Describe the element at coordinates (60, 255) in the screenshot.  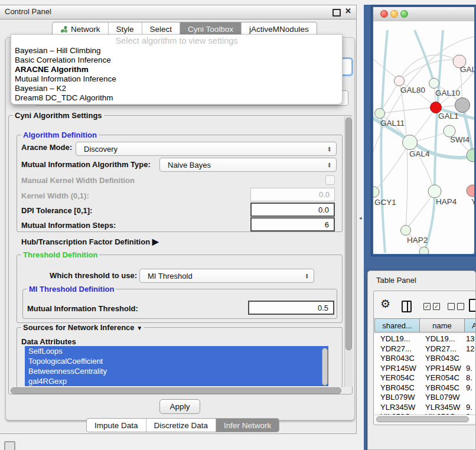
I see `threshold-definition-title: Threshold Definition` at that location.